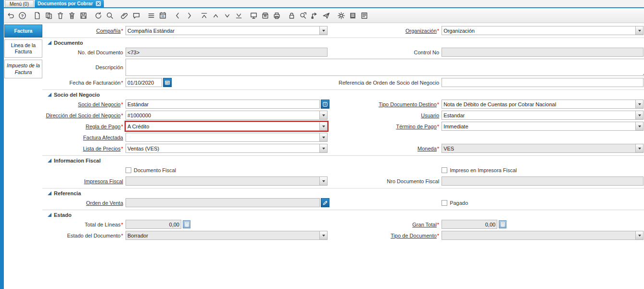 Image resolution: width=644 pixels, height=289 pixels. I want to click on orden-venta-input, so click(223, 203).